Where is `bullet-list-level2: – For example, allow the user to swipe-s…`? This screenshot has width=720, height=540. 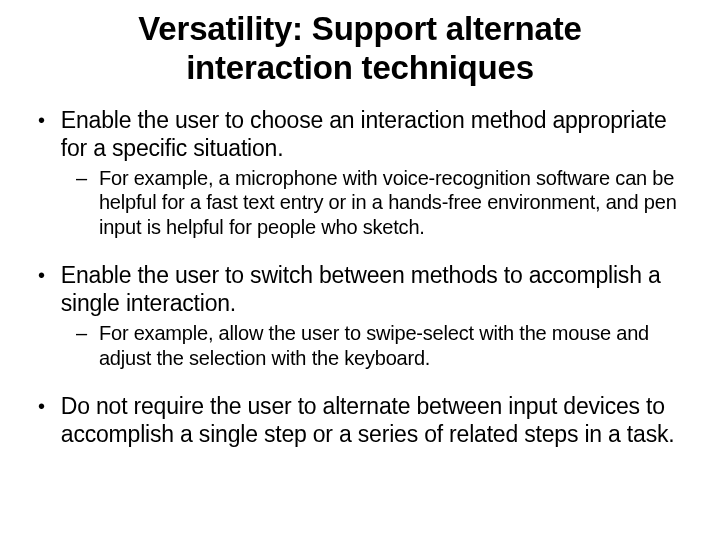
bullet-list-level2: – For example, allow the user to swipe-s… is located at coordinates (360, 346).